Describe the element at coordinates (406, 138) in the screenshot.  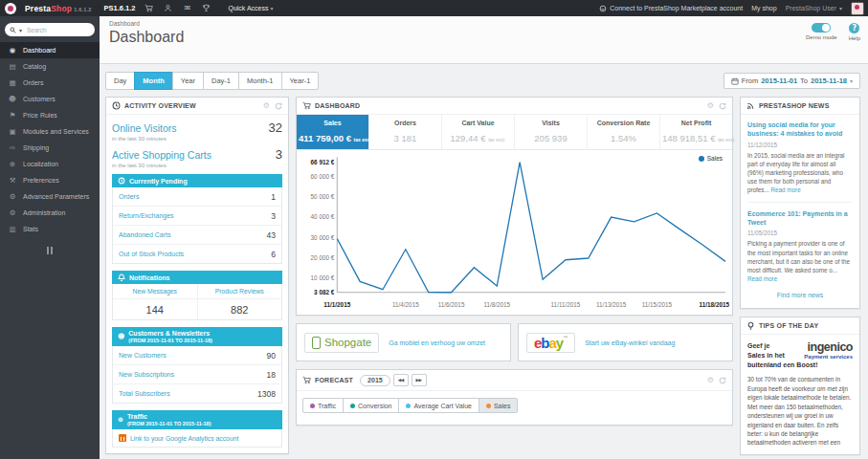
I see `kpi-value: 3 181` at that location.